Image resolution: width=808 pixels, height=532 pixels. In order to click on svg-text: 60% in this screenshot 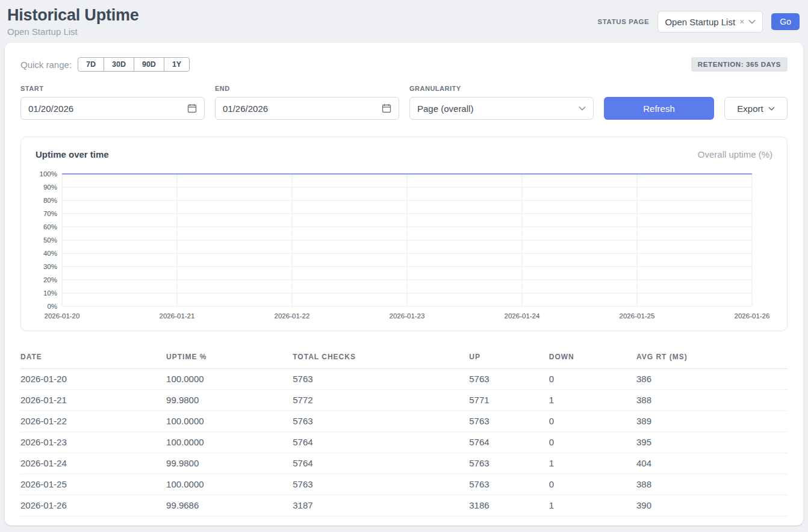, I will do `click(51, 227)`.